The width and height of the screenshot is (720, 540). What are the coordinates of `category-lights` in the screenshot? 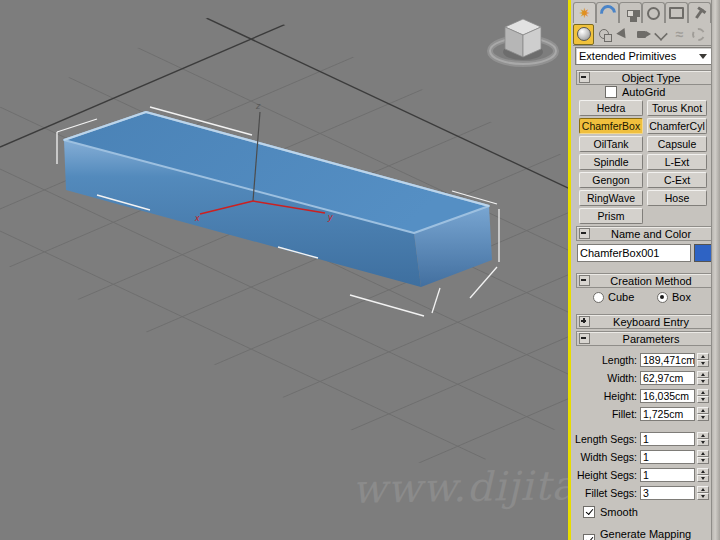 It's located at (622, 34).